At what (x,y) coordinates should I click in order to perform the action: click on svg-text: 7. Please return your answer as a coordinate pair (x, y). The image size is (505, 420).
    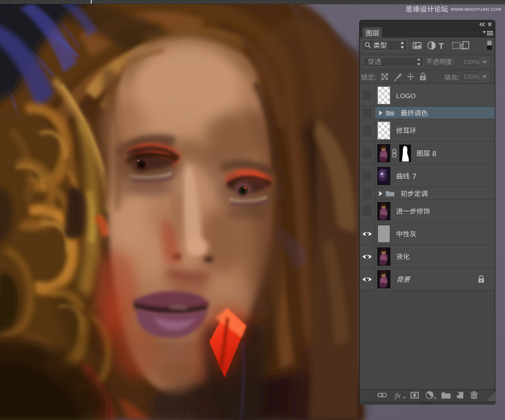
    Looking at the image, I should click on (414, 177).